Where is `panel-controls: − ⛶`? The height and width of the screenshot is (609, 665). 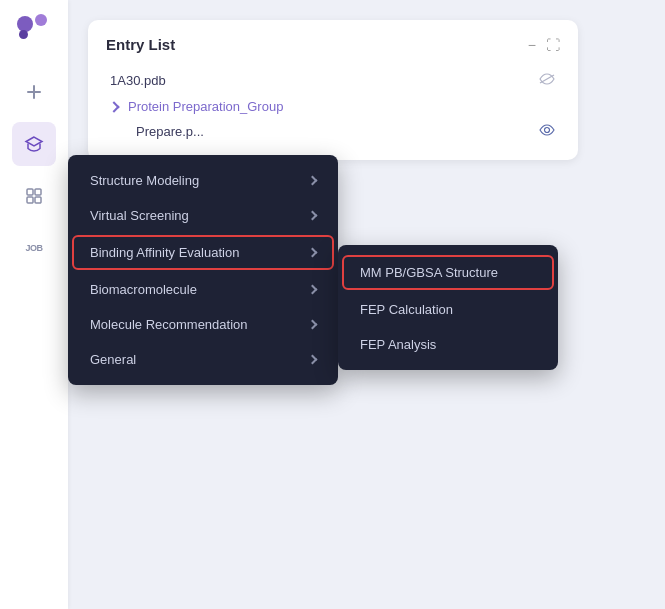 panel-controls: − ⛶ is located at coordinates (544, 45).